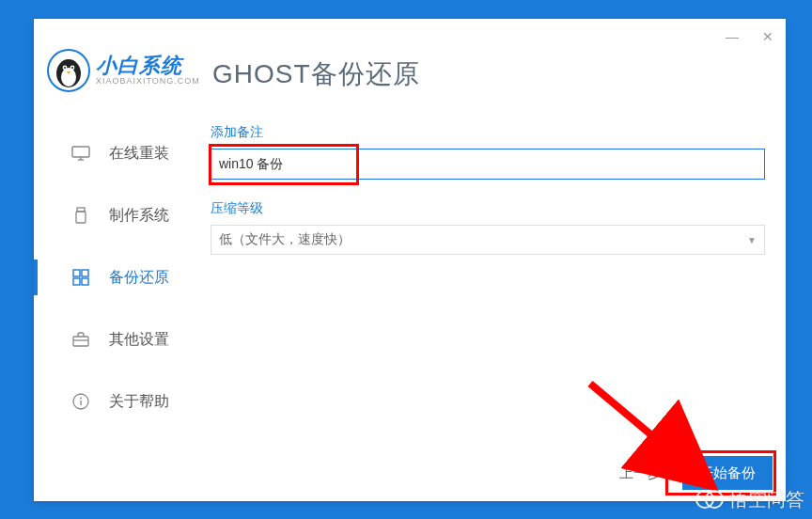 Image resolution: width=812 pixels, height=519 pixels. Describe the element at coordinates (122, 153) in the screenshot. I see `sidebar-item-online-install: 在线重装` at that location.